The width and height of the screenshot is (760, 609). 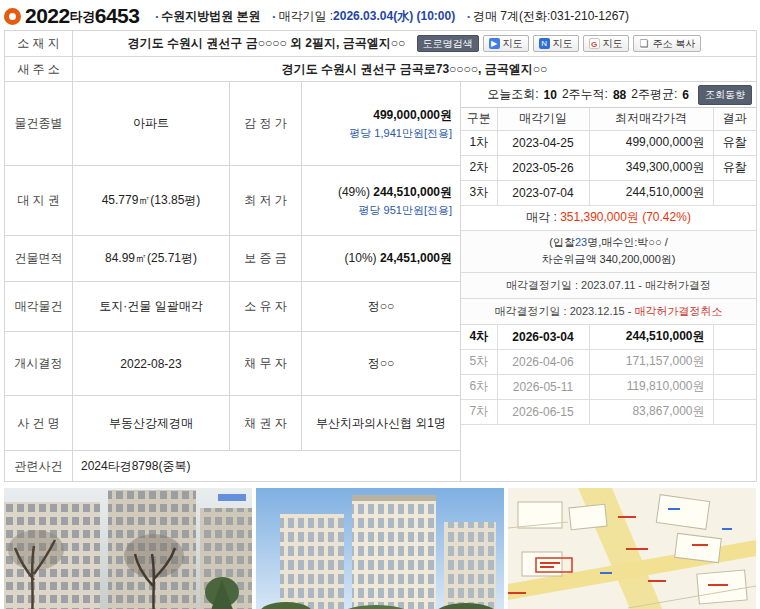 I want to click on round: 6차, so click(x=479, y=386).